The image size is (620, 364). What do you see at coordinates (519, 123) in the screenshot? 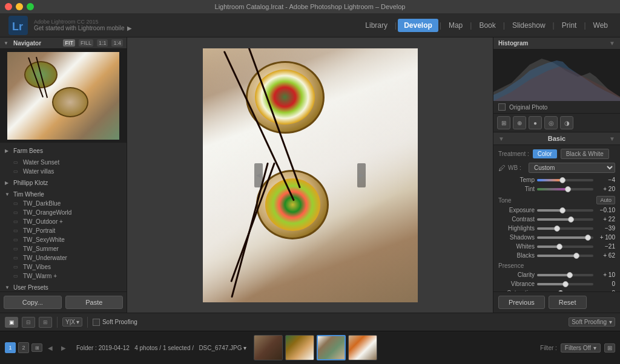
I see `crop-tool-icon: ⊕` at bounding box center [519, 123].